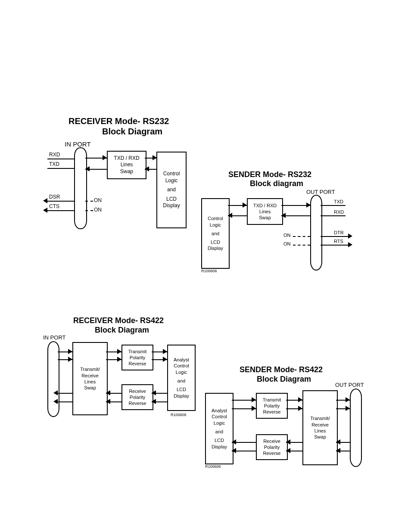 The image size is (411, 532). Describe the element at coordinates (215, 218) in the screenshot. I see `tx232-ctrl-l1: Control` at that location.